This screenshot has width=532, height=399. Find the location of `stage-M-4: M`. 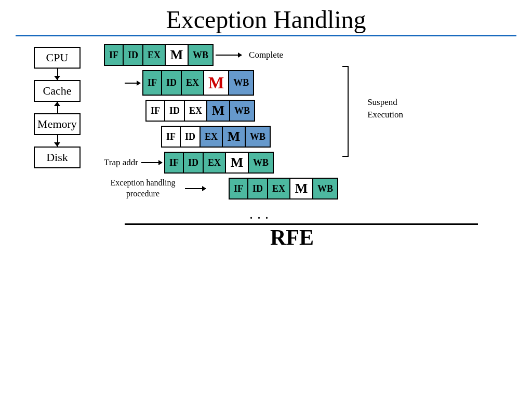

stage-M-4: M is located at coordinates (234, 137).